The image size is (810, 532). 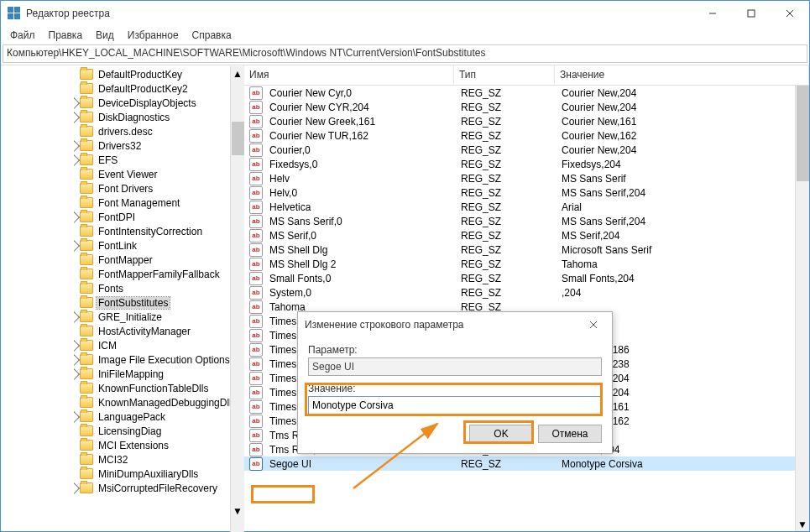 What do you see at coordinates (123, 260) in the screenshot?
I see `tree-item: FontMapper` at bounding box center [123, 260].